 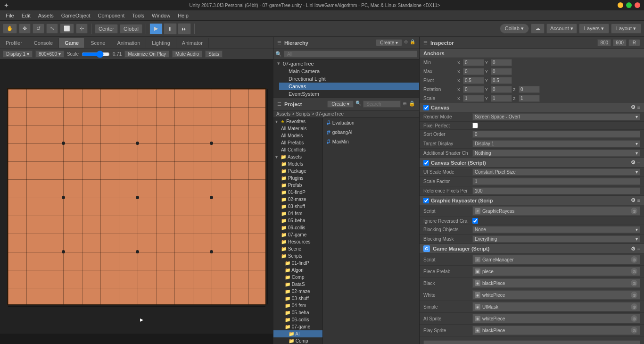 I want to click on graphic-raycaster-more-icon: ≡, so click(x=639, y=201).